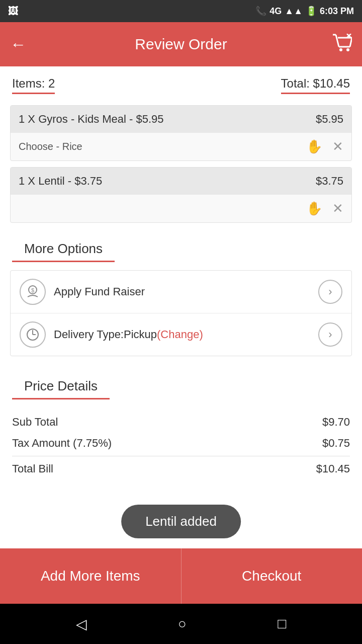 The height and width of the screenshot is (644, 362). What do you see at coordinates (181, 335) in the screenshot?
I see `delivery-type-option: Delivery Type:Pickup(Change) ›` at bounding box center [181, 335].